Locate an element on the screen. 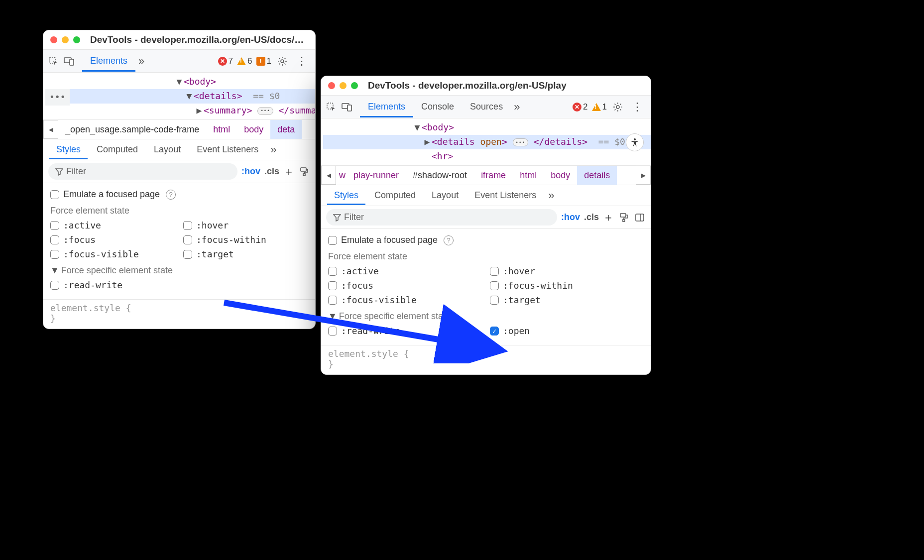 This screenshot has width=924, height=560. breadcrumb-item-details: details is located at coordinates (597, 175).